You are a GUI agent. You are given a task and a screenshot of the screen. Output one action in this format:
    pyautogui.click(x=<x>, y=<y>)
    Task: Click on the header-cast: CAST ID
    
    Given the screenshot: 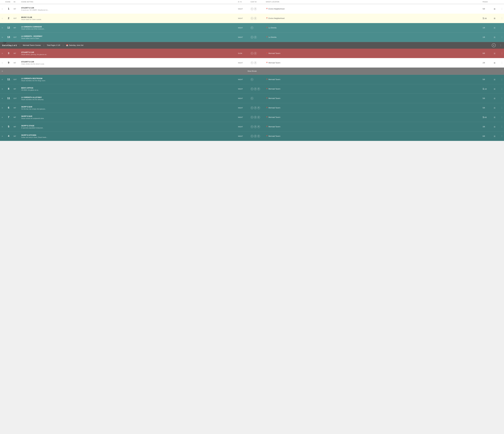 What is the action you would take?
    pyautogui.click(x=257, y=2)
    